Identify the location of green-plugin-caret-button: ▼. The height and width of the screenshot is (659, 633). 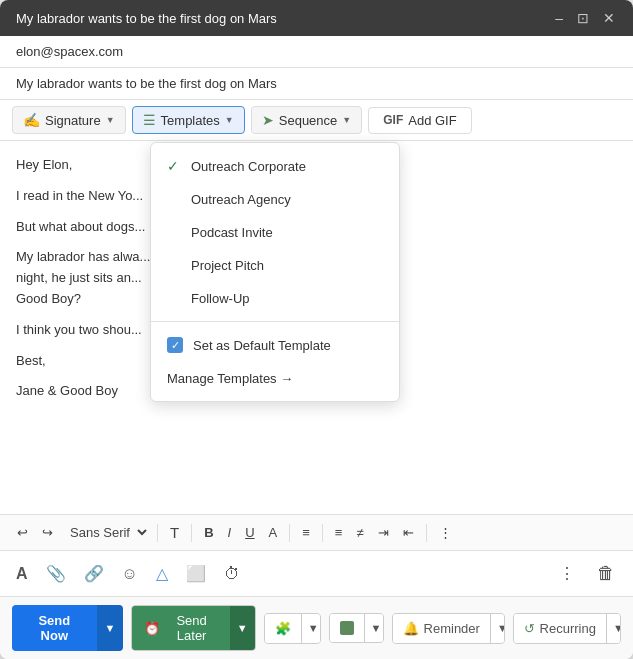
(374, 628).